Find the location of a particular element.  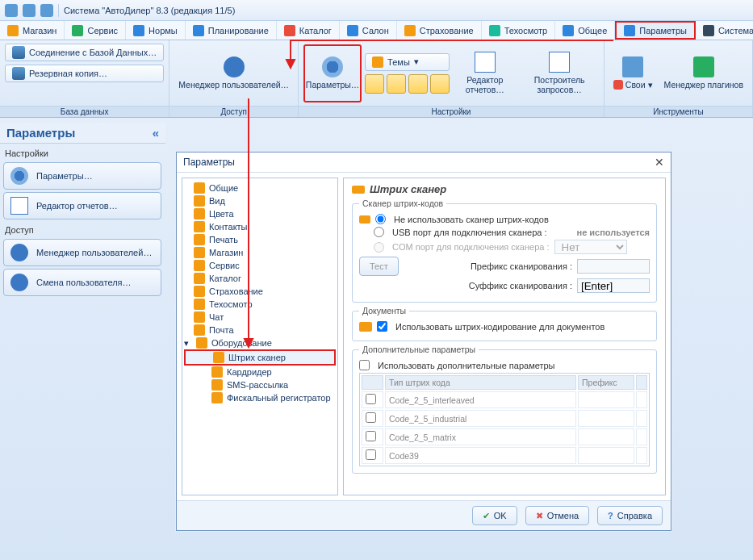

tree-child-item: Кардридер is located at coordinates (260, 372).